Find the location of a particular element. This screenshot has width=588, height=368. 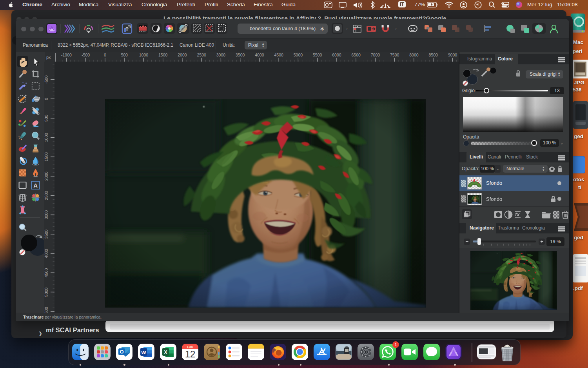

svg-text: 9000 is located at coordinates (453, 55).